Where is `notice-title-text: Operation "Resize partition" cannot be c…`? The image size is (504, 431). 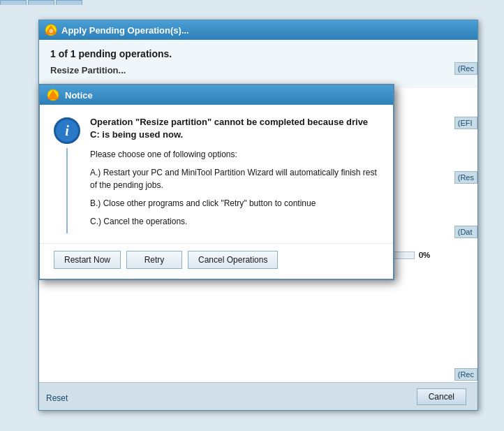
notice-title-text: Operation "Resize partition" cannot be c… is located at coordinates (235, 129).